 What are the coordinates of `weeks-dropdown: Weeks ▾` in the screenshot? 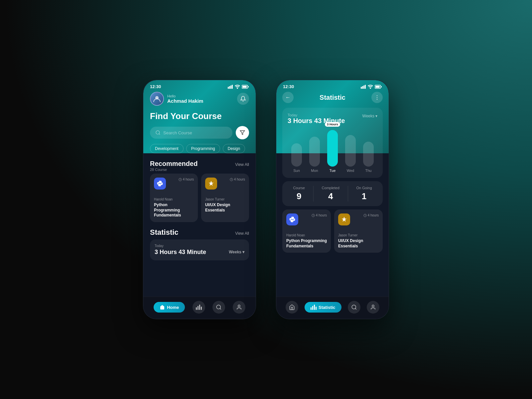 It's located at (237, 252).